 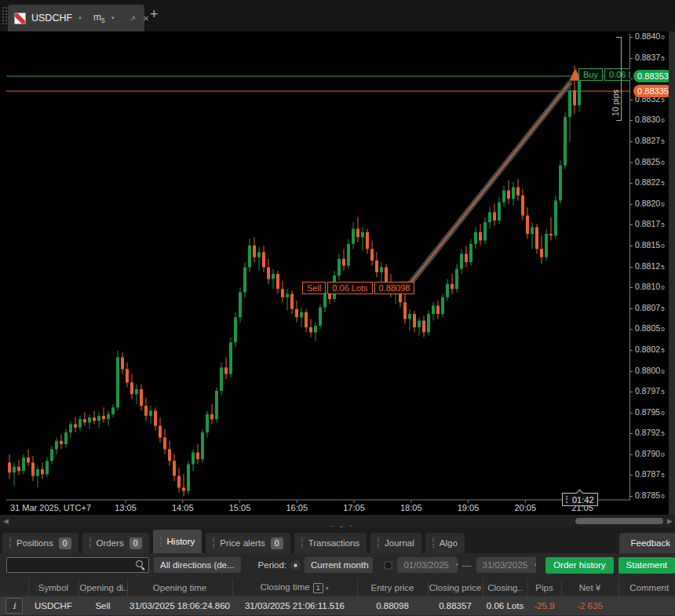 I want to click on time-tick-label: 19:05, so click(x=469, y=508).